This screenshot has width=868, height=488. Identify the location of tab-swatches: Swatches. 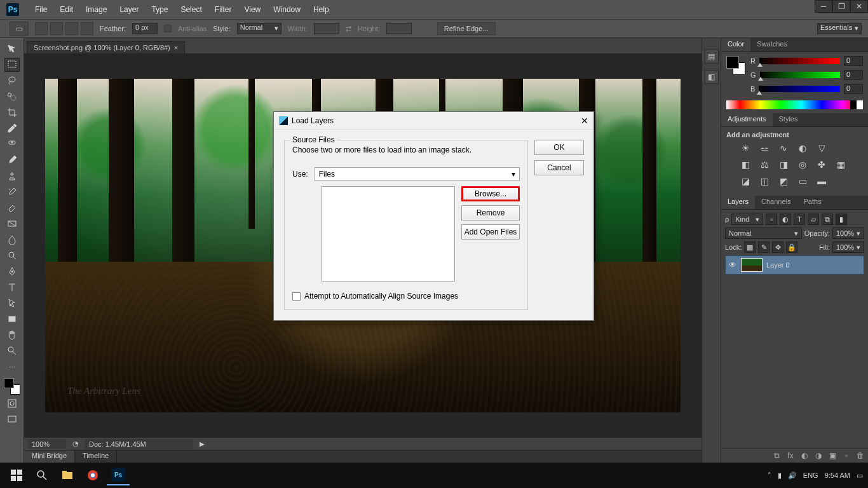
(772, 44).